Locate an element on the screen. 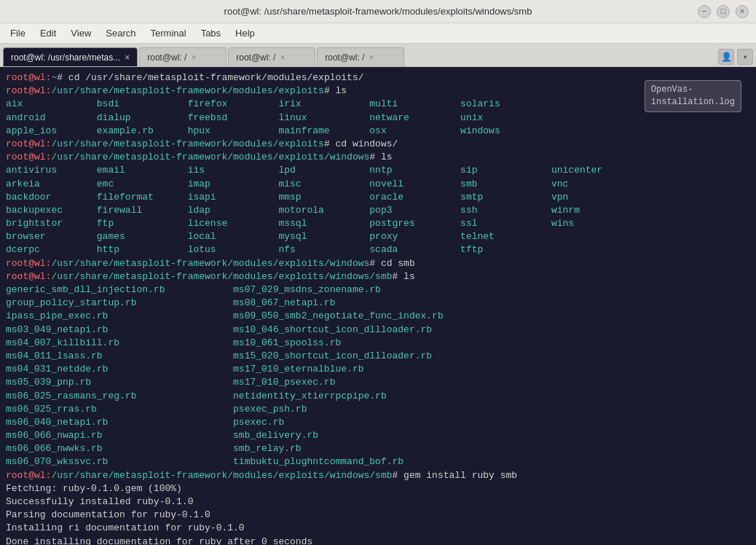 The width and height of the screenshot is (756, 545). close-button: × is located at coordinates (742, 12).